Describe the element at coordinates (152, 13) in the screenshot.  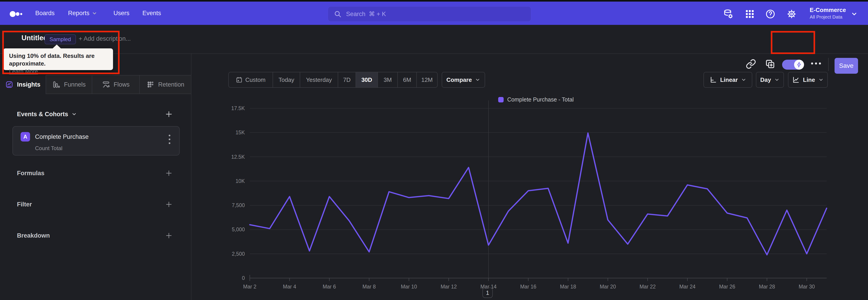
I see `nav-item-label: Events` at that location.